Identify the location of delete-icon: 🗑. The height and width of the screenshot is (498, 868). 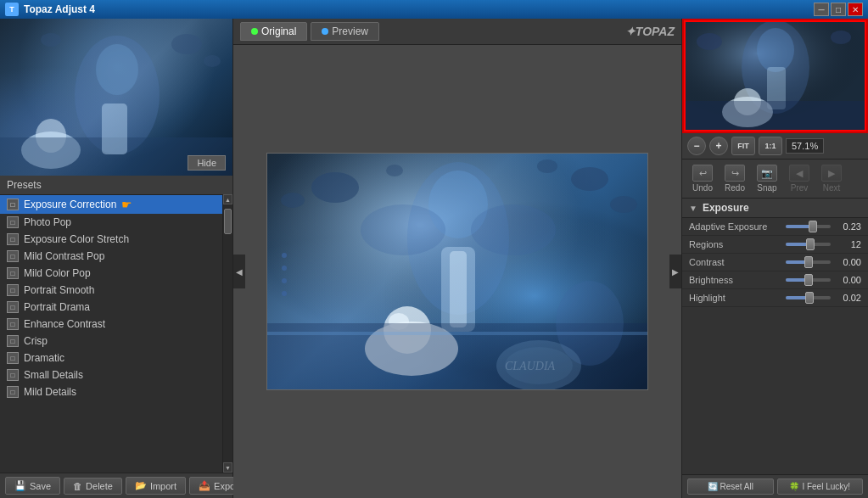
(78, 486).